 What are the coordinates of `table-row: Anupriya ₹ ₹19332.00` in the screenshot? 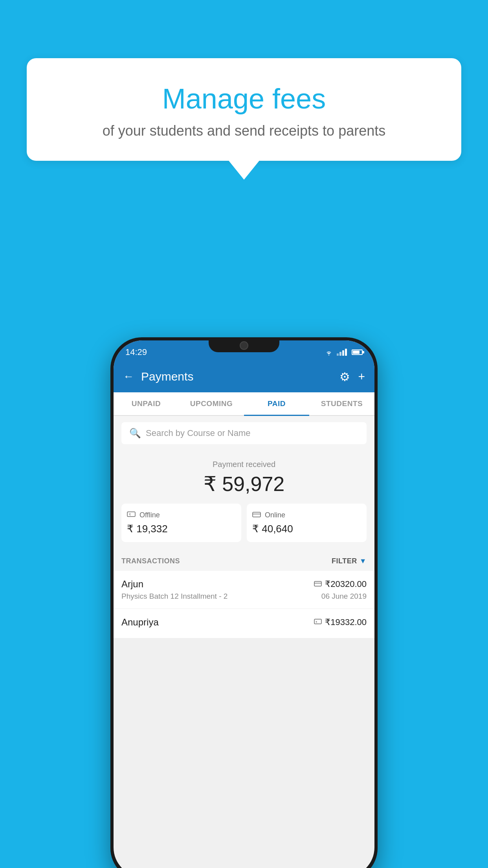 It's located at (244, 623).